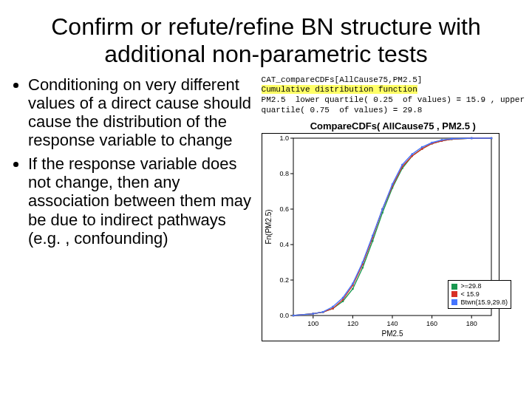 The height and width of the screenshot is (399, 532). Describe the element at coordinates (145, 201) in the screenshot. I see `bullet-item: If the response variable does not change…` at that location.